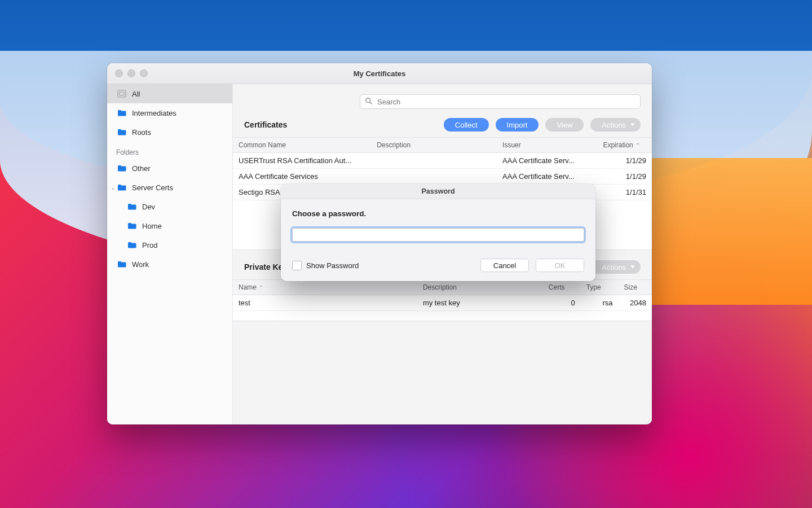 The width and height of the screenshot is (812, 508). What do you see at coordinates (325, 265) in the screenshot?
I see `show-password-checkbox: Show Password` at bounding box center [325, 265].